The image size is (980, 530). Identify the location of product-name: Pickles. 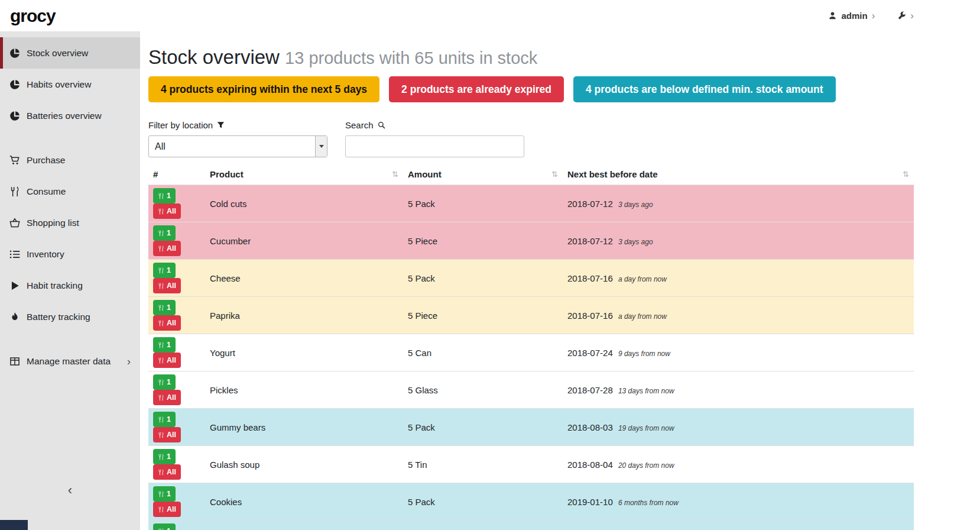
(304, 390).